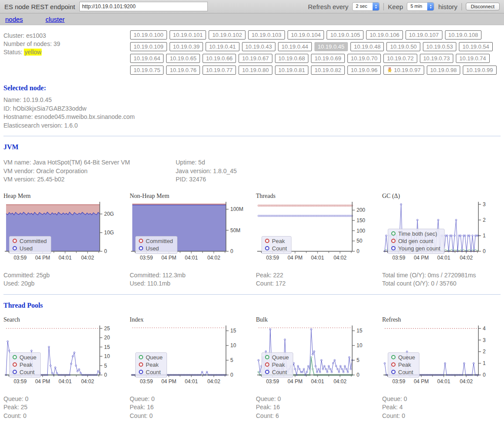 The width and height of the screenshot is (504, 424). Describe the element at coordinates (317, 357) in the screenshot. I see `chart-plot: 05101503:5904 PM04:0104:02QueuePeakCount` at that location.